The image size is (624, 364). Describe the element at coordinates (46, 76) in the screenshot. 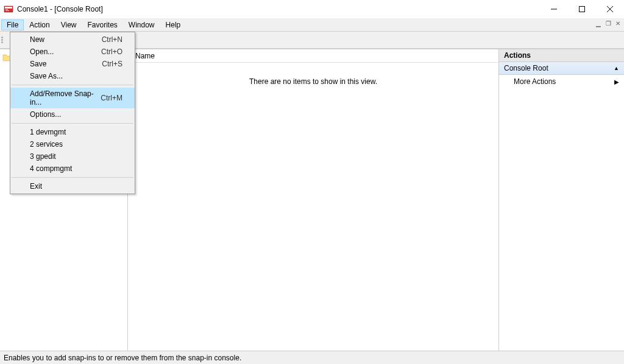

I see `file-save-as-label: Save As...` at that location.